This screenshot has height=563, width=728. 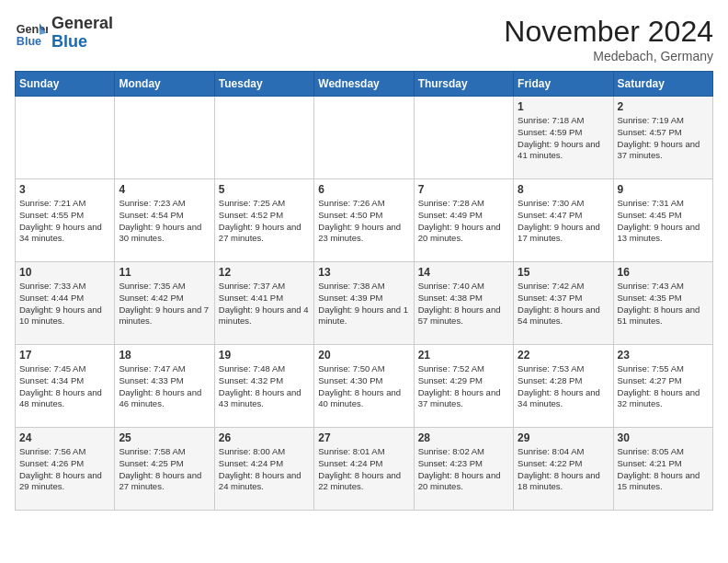 I want to click on day-number: 30, so click(x=664, y=438).